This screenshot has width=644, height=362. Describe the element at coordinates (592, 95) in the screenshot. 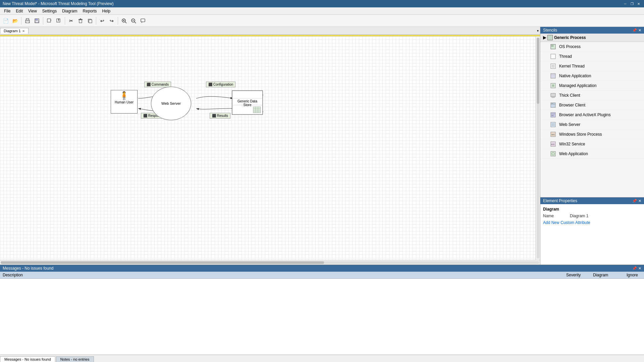

I see `stencil-thick-client: Thick Client` at that location.